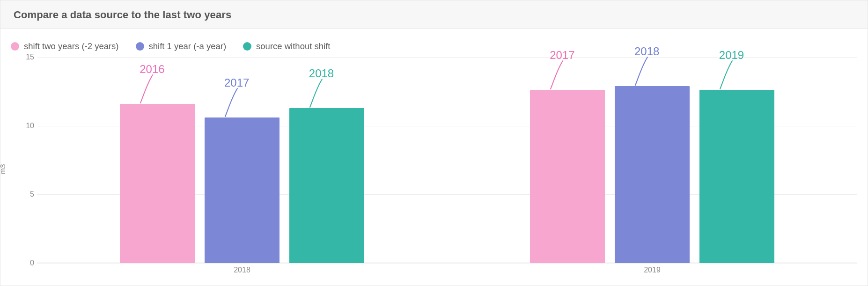  What do you see at coordinates (28, 194) in the screenshot?
I see `y-tick-label: 5` at bounding box center [28, 194].